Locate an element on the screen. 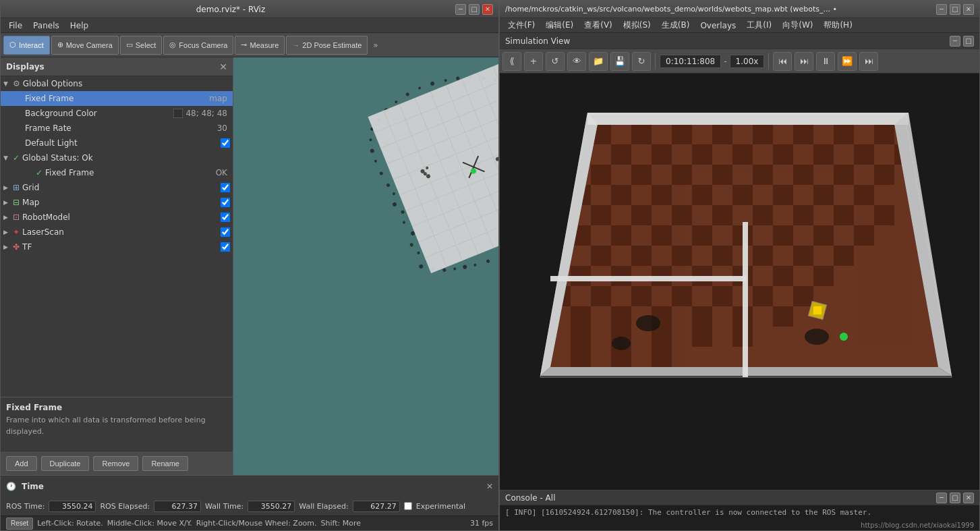  console-maximize: □ is located at coordinates (955, 498).